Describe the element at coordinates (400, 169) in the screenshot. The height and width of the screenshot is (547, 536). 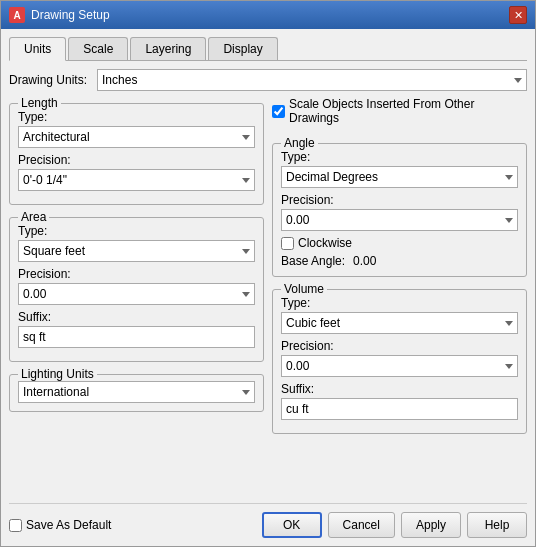
I see `angle-type-row: Type: Decimal Degrees Degrees/Minutes/Se…` at that location.